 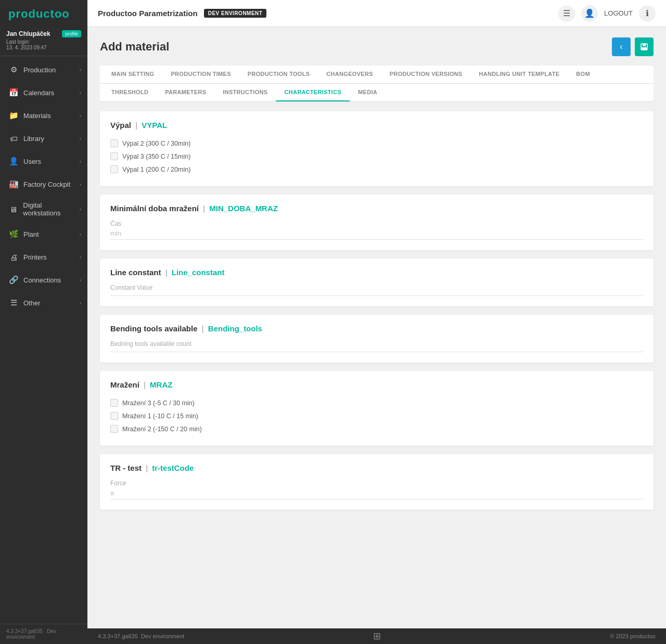 I want to click on sidebar-item-plant: 🌿 Plant ›, so click(x=44, y=234).